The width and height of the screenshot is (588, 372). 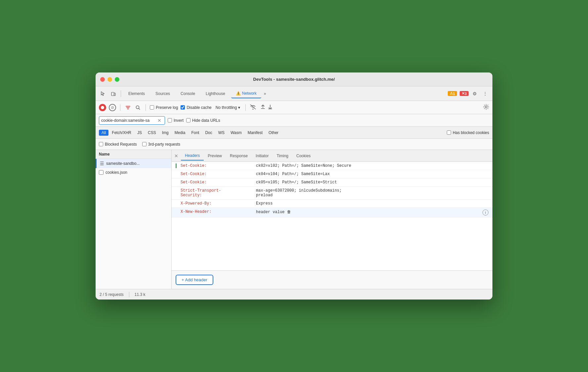 I want to click on close-panel-icon: ✕, so click(x=176, y=156).